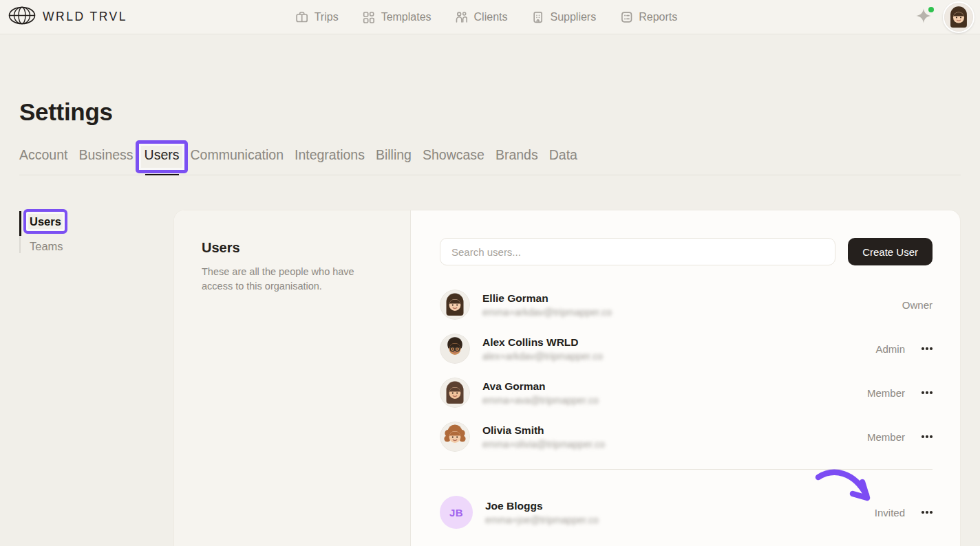 This screenshot has width=980, height=546. I want to click on report-icon, so click(626, 17).